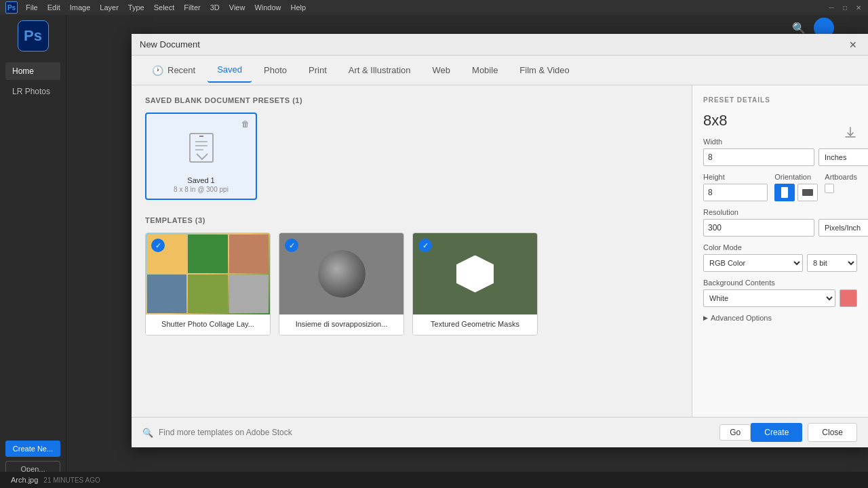  I want to click on saved-presets-header: SAVED BLANK DOCUMENT PRESETS (1), so click(412, 100).